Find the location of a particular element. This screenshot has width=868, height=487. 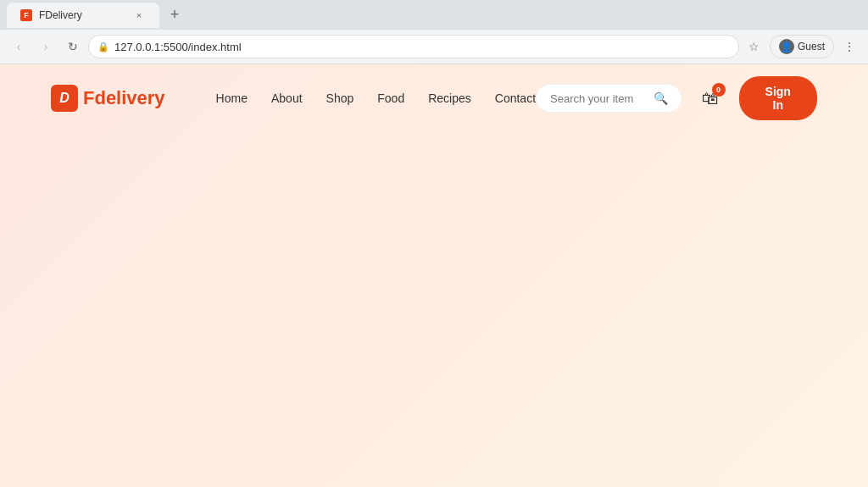

nav-link-about: About is located at coordinates (287, 98).